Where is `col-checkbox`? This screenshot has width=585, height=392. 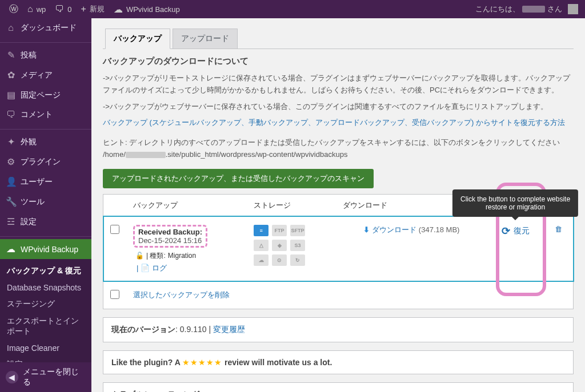 col-checkbox is located at coordinates (115, 205).